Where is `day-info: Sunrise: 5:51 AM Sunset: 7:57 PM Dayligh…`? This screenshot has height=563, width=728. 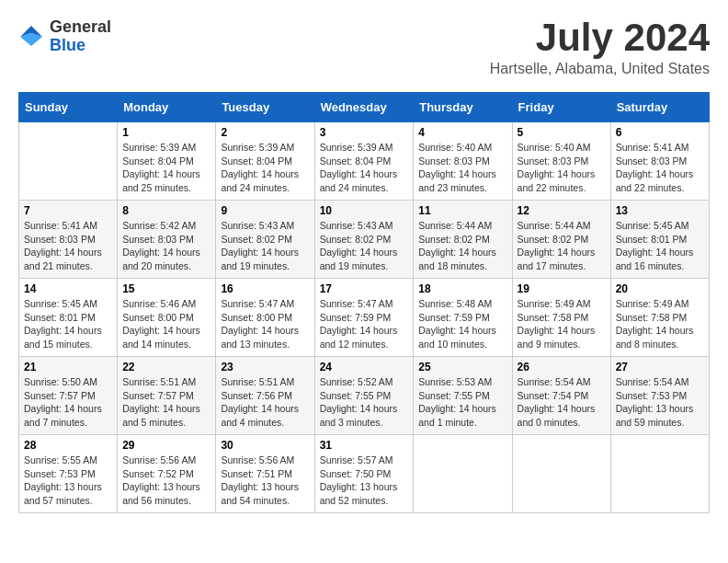
day-info: Sunrise: 5:51 AM Sunset: 7:57 PM Dayligh… is located at coordinates (166, 403).